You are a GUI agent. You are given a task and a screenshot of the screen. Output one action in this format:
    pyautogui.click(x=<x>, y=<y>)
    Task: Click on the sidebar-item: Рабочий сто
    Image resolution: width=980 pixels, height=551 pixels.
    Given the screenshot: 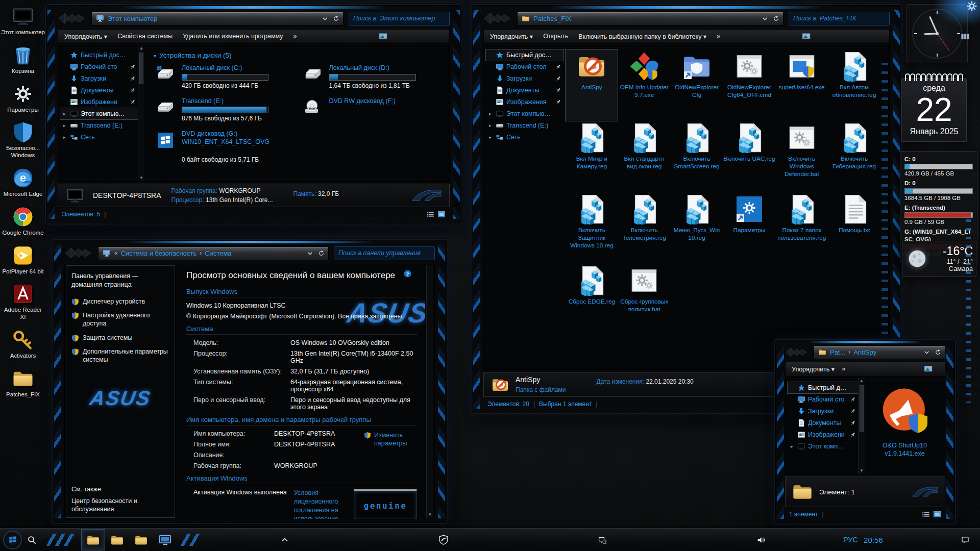 What is the action you would take?
    pyautogui.click(x=823, y=399)
    